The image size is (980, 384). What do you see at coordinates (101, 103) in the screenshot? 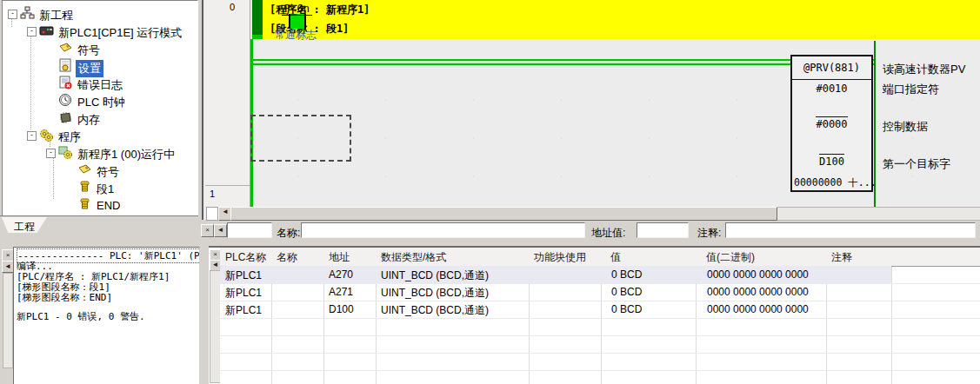
I see `tree-item-label: PLC 时钟` at bounding box center [101, 103].